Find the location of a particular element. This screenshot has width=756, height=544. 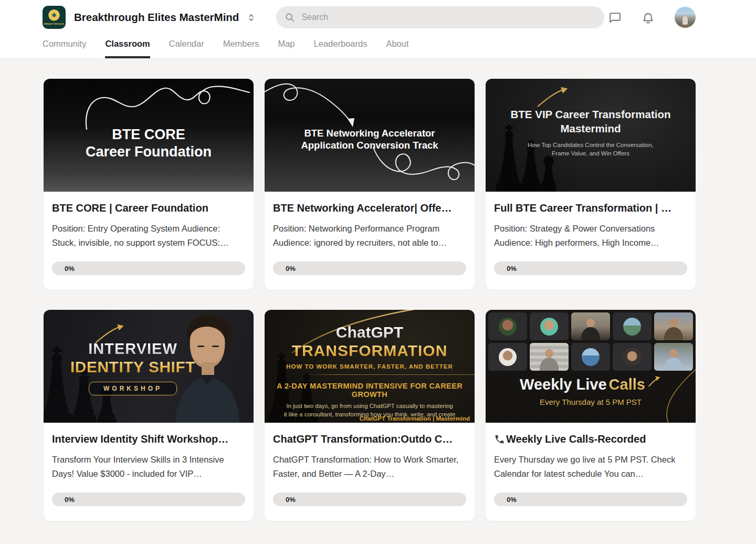

tab-classroom: Classroom is located at coordinates (127, 44).